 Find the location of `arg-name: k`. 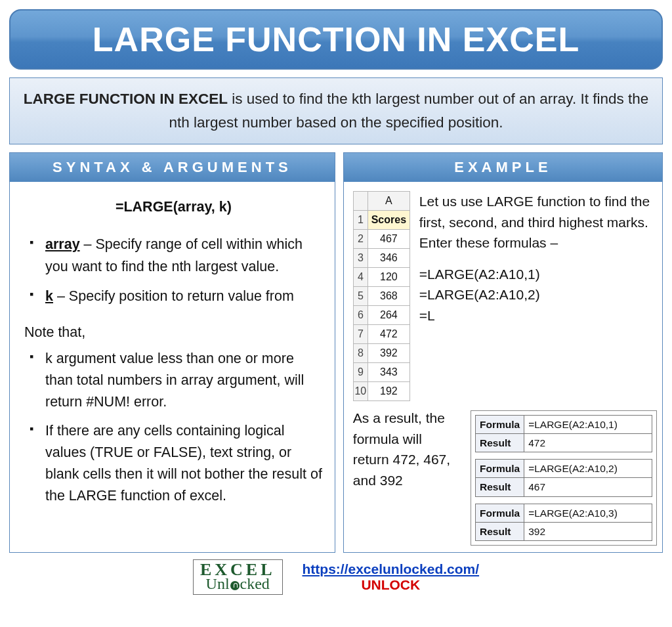

arg-name: k is located at coordinates (49, 296).